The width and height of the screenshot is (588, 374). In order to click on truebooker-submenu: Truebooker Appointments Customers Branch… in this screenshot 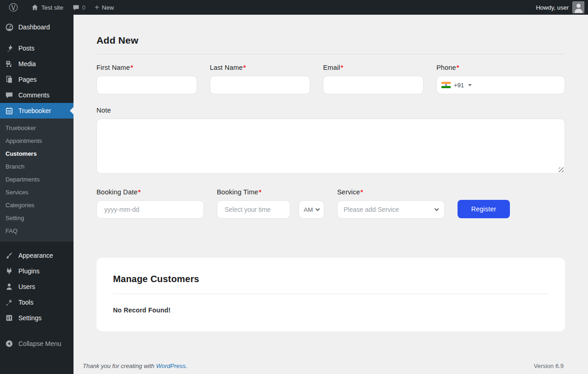, I will do `click(37, 180)`.